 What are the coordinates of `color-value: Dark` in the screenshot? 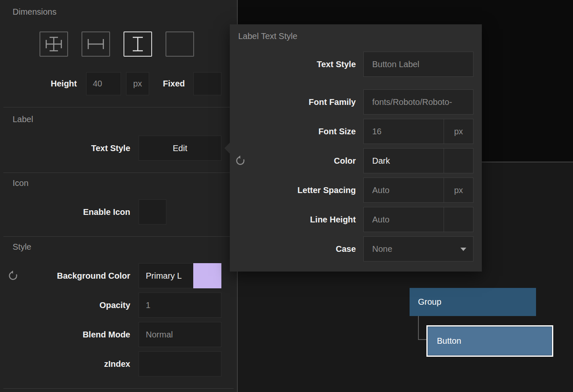 It's located at (404, 161).